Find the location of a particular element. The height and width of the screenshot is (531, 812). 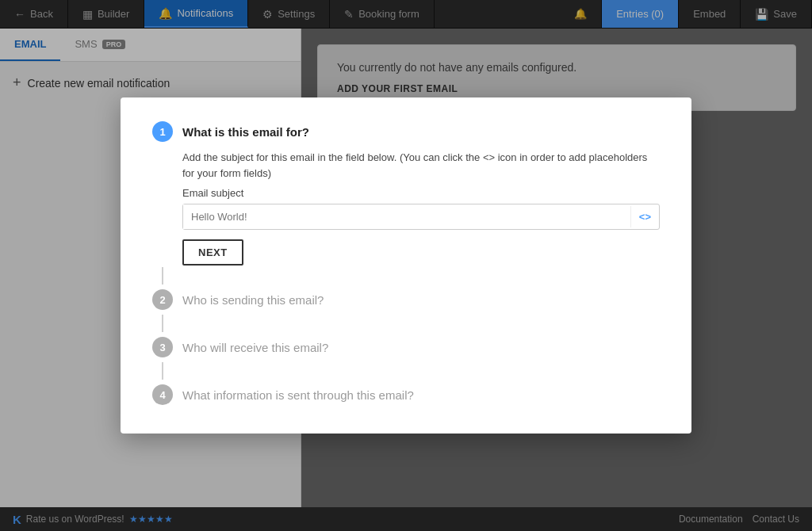

next-button: NEXT is located at coordinates (213, 252).